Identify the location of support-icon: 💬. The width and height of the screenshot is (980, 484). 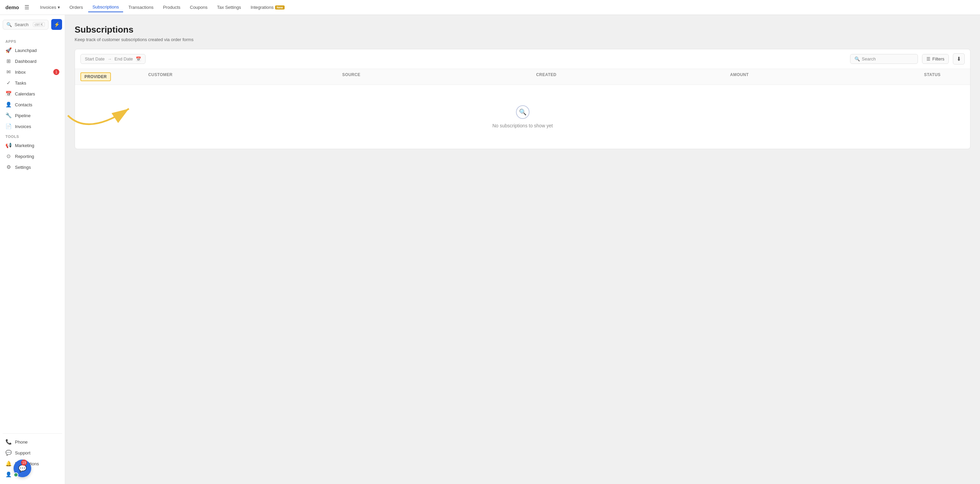
(8, 453).